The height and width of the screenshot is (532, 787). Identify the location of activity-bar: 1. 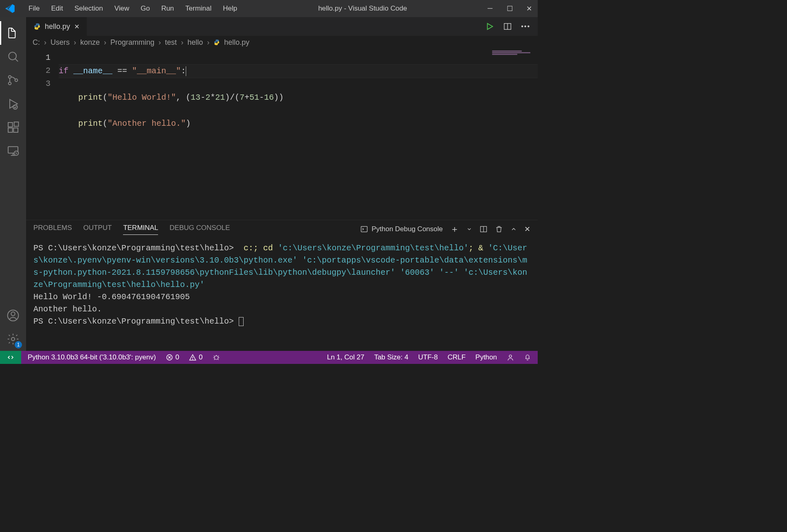
(13, 184).